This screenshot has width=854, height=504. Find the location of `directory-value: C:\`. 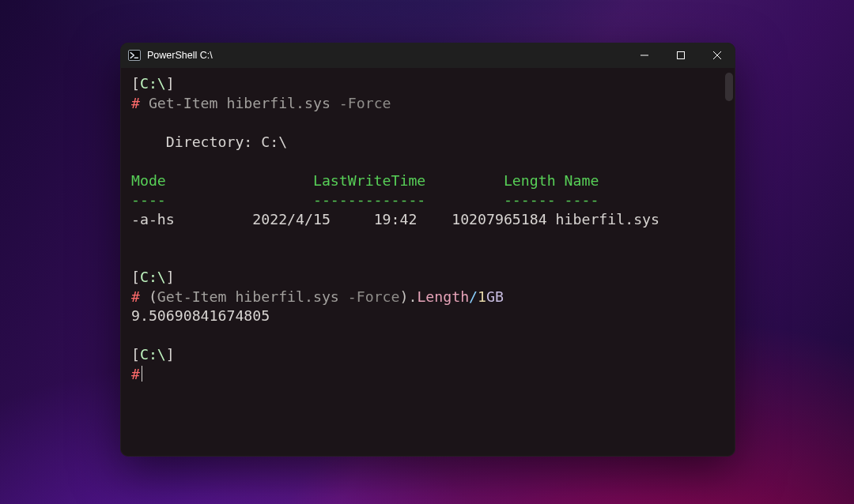

directory-value: C:\ is located at coordinates (274, 142).